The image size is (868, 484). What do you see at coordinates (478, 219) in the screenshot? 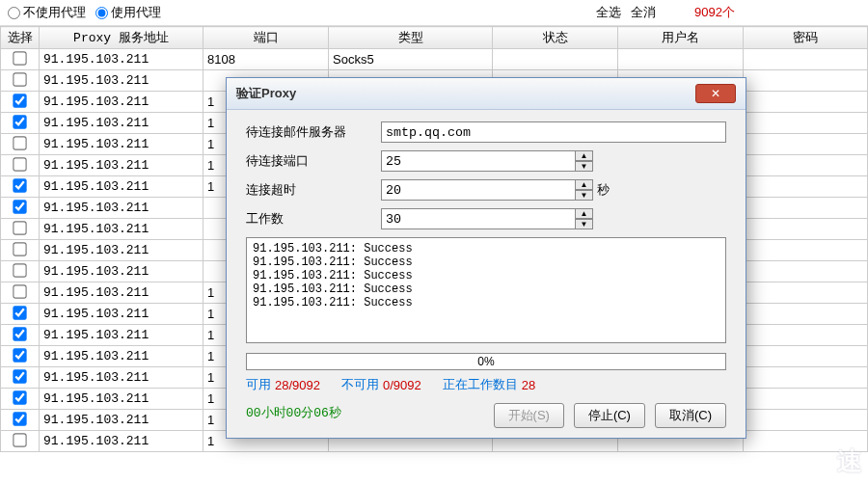
I see `workers-input` at bounding box center [478, 219].